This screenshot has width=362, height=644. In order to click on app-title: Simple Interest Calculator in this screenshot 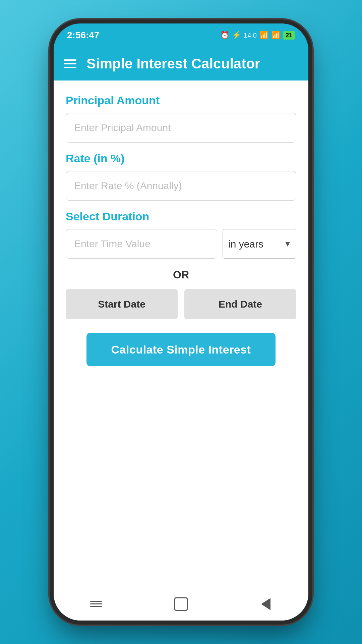, I will do `click(173, 64)`.